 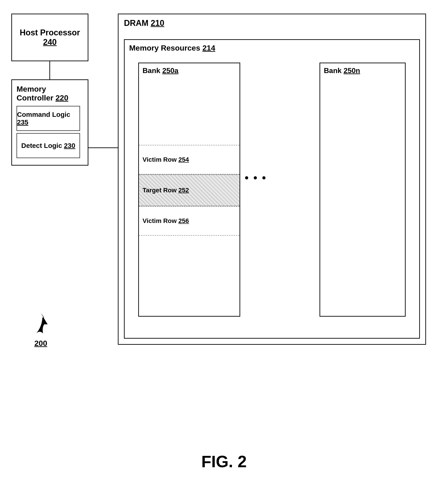 I want to click on memory-resources-number: 214, so click(x=209, y=48).